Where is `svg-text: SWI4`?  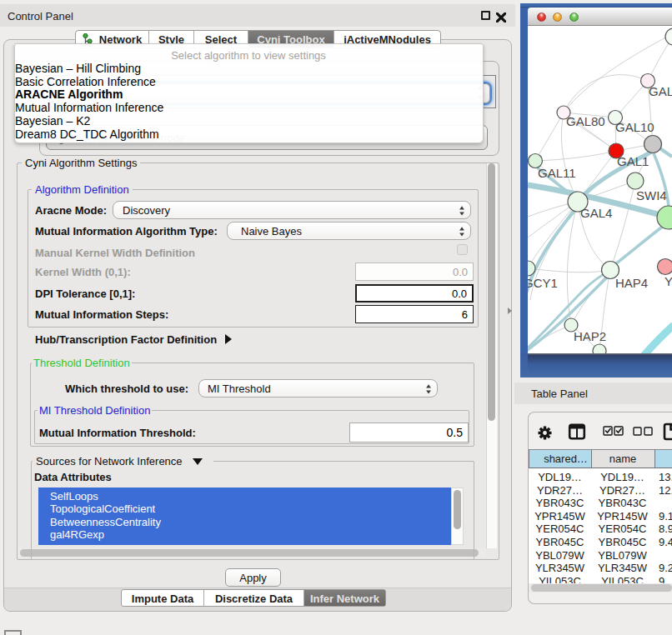
svg-text: SWI4 is located at coordinates (652, 195).